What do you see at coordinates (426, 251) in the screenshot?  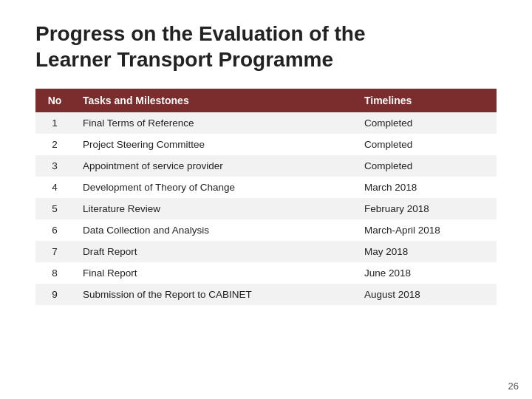 I see `cell-timeline: May 2018` at bounding box center [426, 251].